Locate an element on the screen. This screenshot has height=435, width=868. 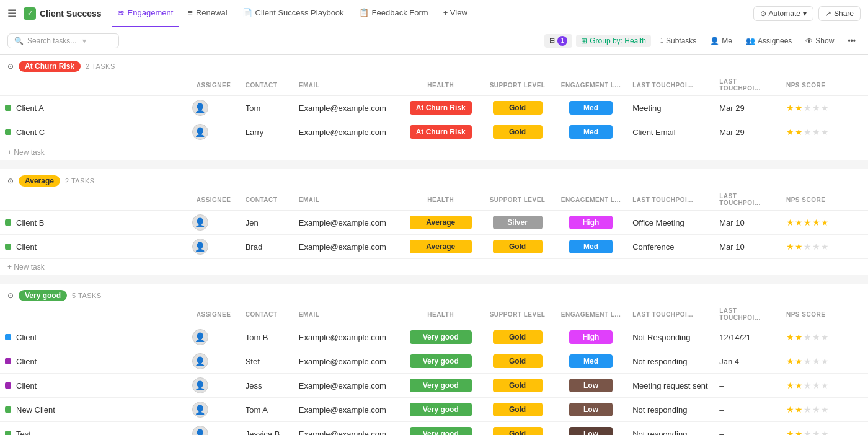
tab-feedback: 📋 Feedback Form is located at coordinates (394, 14).